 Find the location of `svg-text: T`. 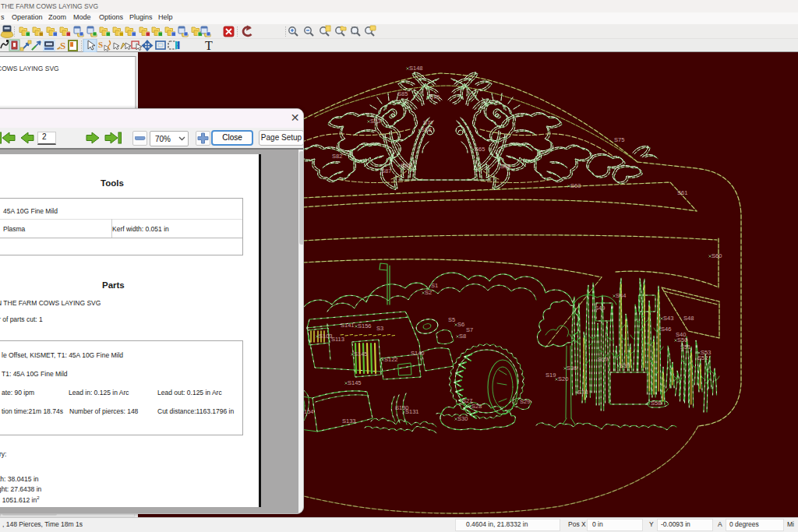

svg-text: T is located at coordinates (209, 45).